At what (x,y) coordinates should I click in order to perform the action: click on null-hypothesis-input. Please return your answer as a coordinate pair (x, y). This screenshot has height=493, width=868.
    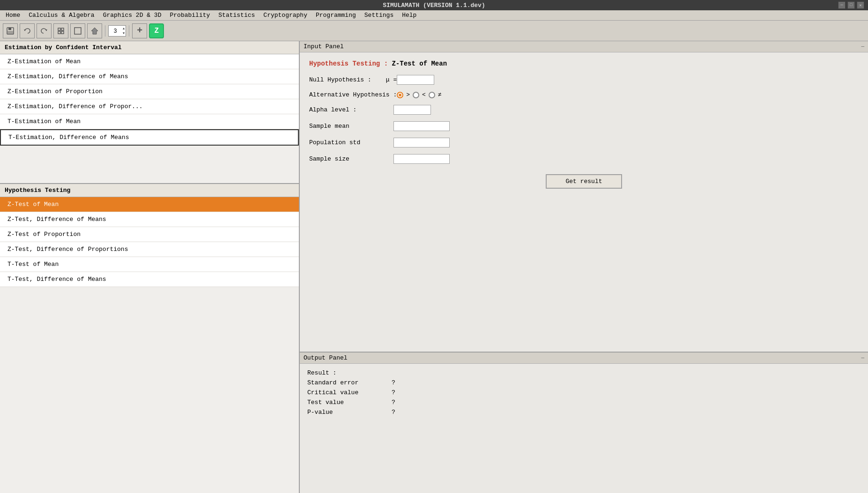
    Looking at the image, I should click on (415, 80).